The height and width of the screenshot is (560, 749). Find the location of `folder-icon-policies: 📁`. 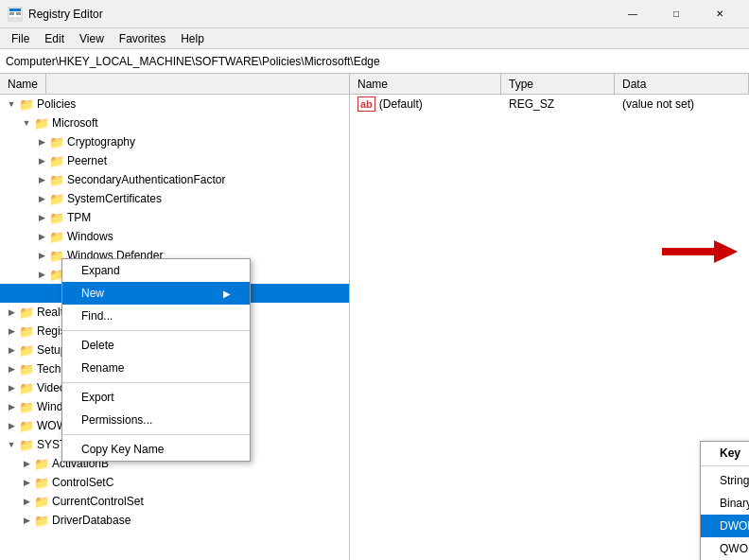

folder-icon-policies: 📁 is located at coordinates (26, 104).